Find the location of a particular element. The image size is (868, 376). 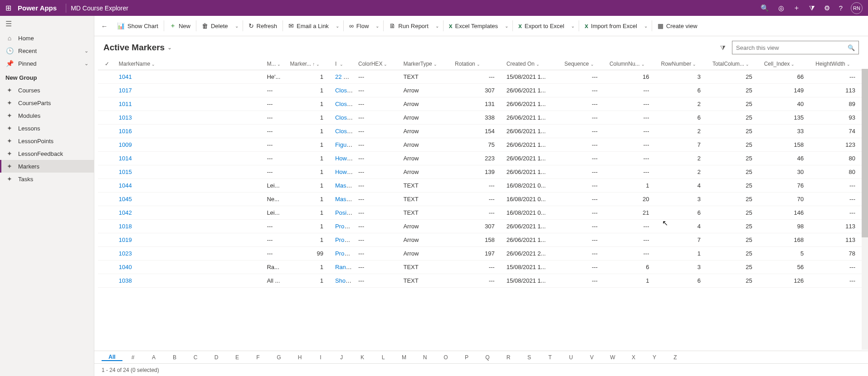

table-row: 1018---1Proximi---Arrow30726/06/2021 1..… is located at coordinates (481, 227).